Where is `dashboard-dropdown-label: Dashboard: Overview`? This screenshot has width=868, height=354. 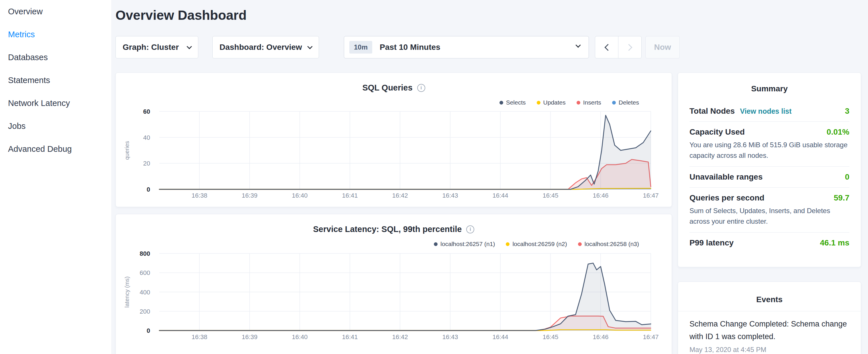
dashboard-dropdown-label: Dashboard: Overview is located at coordinates (261, 47).